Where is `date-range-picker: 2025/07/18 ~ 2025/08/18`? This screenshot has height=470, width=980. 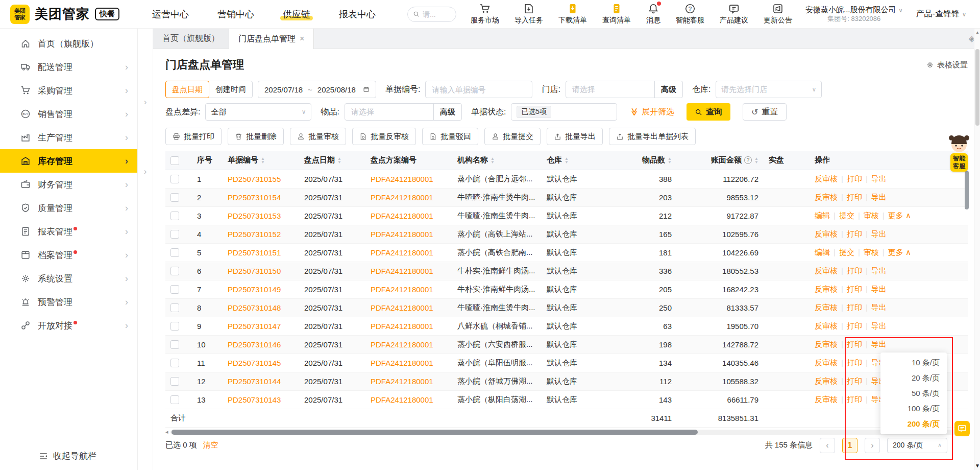
date-range-picker: 2025/07/18 ~ 2025/08/18 is located at coordinates (317, 89).